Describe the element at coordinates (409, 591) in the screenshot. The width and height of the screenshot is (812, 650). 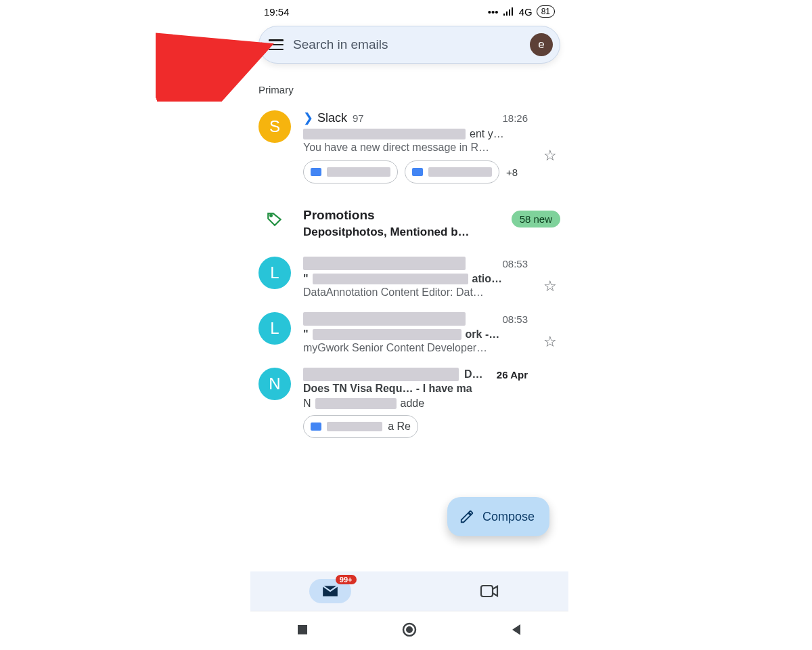
I see `bottom-tab-bar: 99+` at that location.